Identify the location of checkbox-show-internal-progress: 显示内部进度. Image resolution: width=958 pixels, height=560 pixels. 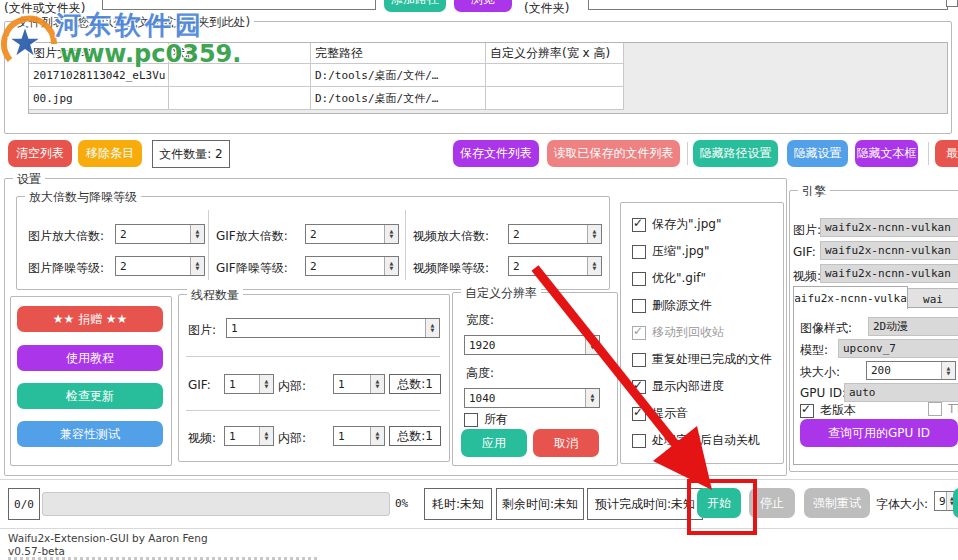
(678, 386).